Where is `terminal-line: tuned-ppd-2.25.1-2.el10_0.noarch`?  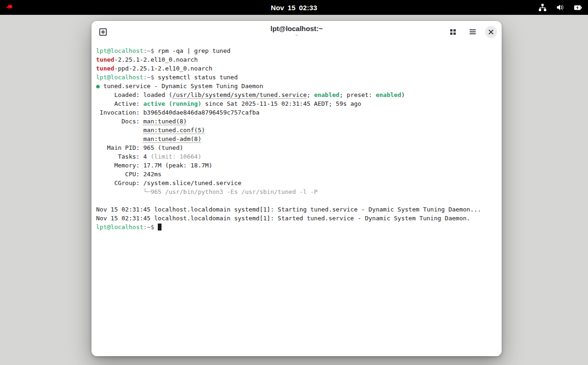
terminal-line: tuned-ppd-2.25.1-2.el10_0.noarch is located at coordinates (297, 69).